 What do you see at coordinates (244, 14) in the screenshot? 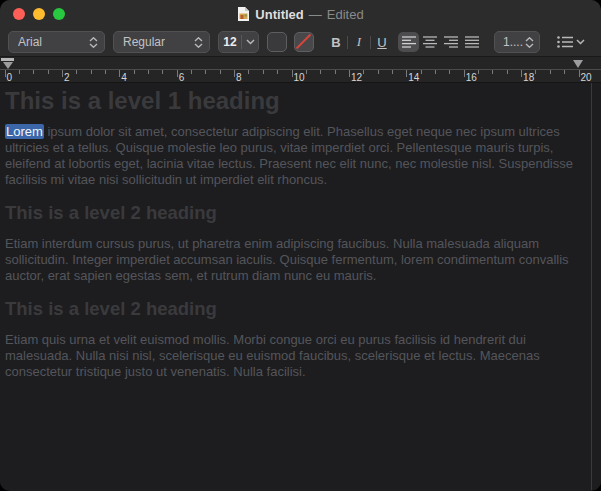
I see `document-icon` at bounding box center [244, 14].